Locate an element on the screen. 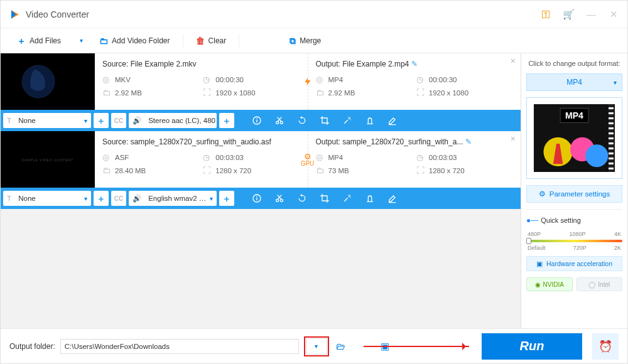 Image resolution: width=628 pixels, height=364 pixels. add-folder-label: Add Video Folder is located at coordinates (141, 41).